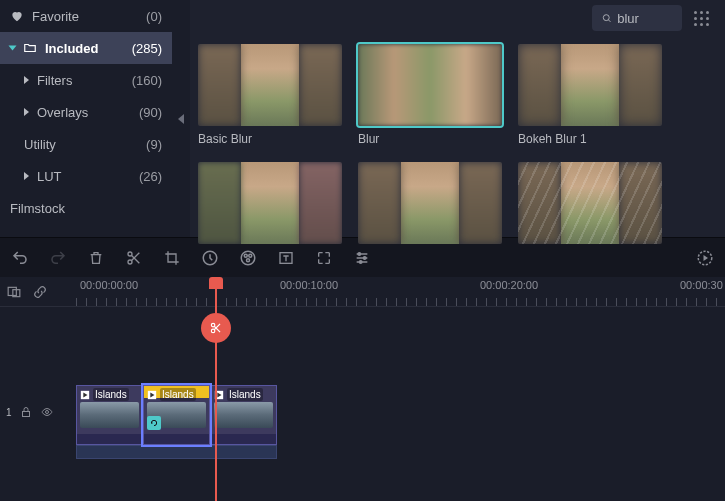 The width and height of the screenshot is (725, 501). I want to click on sidebar-label: LUT, so click(50, 176).